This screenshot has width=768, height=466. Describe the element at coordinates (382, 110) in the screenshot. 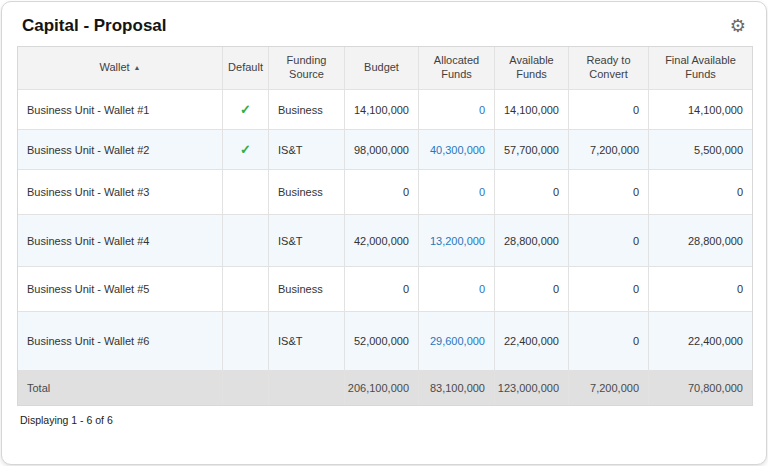

I see `budget-cell: 14,100,000` at that location.